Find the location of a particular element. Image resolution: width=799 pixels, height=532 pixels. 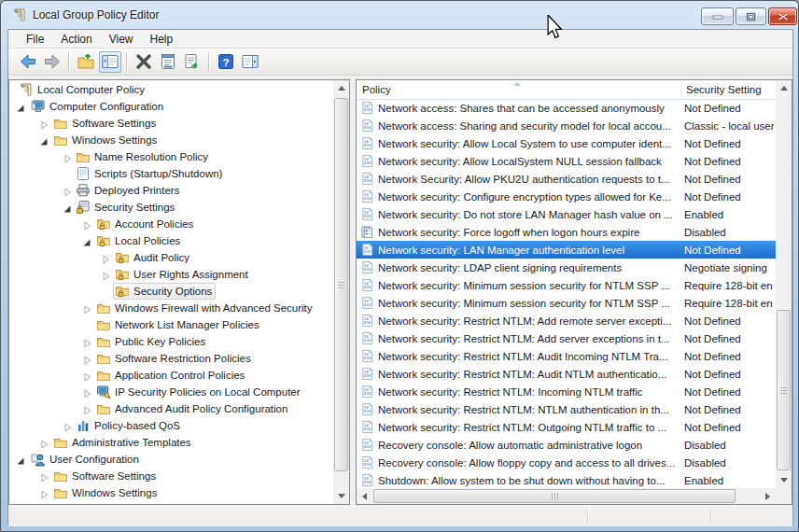

tree-node is located at coordinates (63, 502).